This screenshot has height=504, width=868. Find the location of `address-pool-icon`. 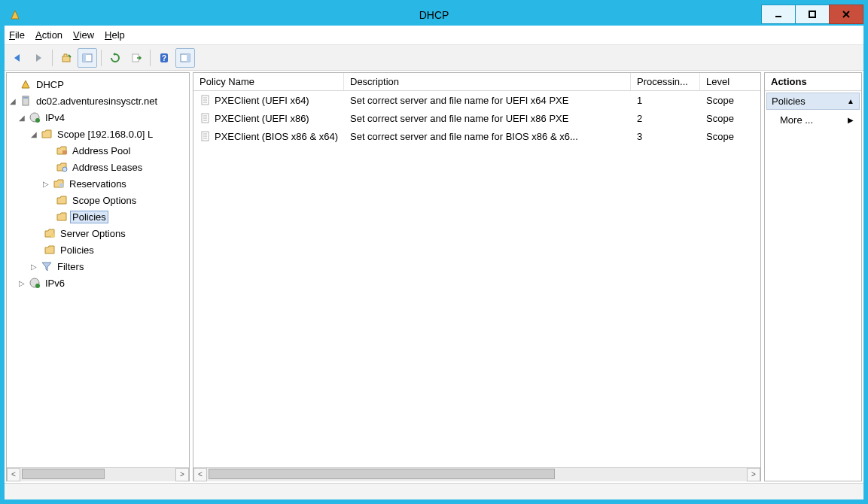

address-pool-icon is located at coordinates (62, 150).